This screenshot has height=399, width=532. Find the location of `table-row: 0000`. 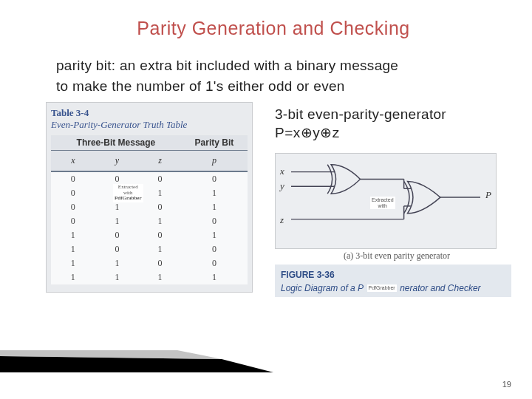

table-row: 0000 is located at coordinates (149, 179).